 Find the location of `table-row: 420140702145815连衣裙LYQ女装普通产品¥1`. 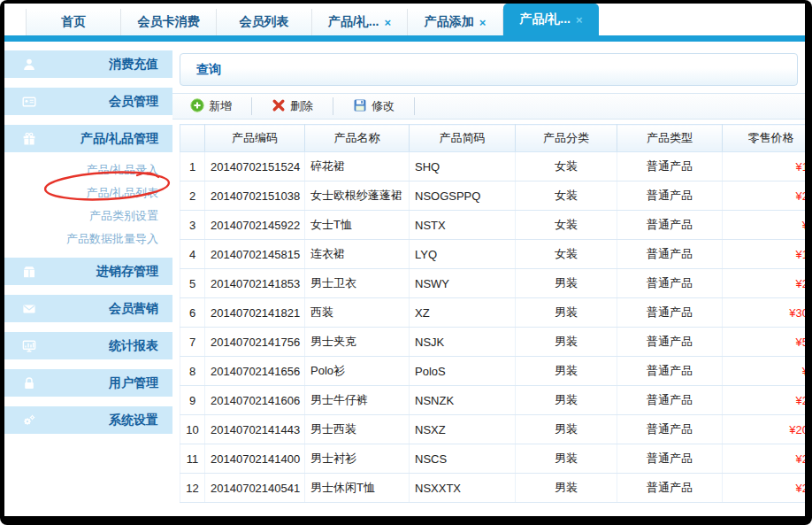

table-row: 420140702145815连衣裙LYQ女装普通产品¥1 is located at coordinates (494, 255).